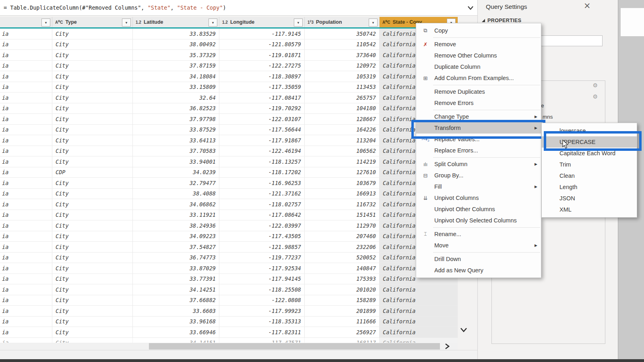  Describe the element at coordinates (589, 153) in the screenshot. I see `submenu-item-capitalize-each-word: Capitalize Each Word` at that location.